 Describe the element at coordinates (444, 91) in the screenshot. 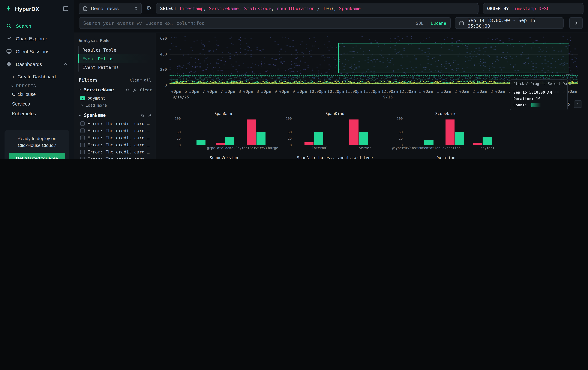

I see `x-tick-label: 1:30am` at that location.